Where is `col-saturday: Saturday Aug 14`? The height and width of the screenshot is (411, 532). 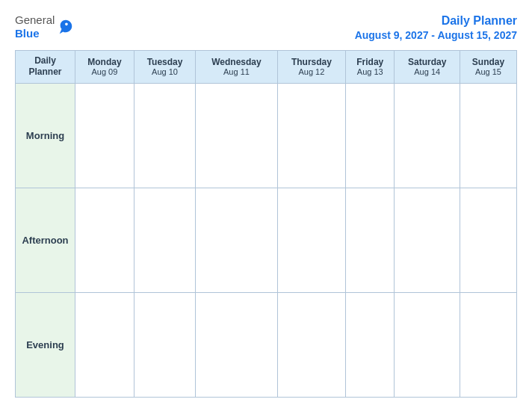
col-saturday: Saturday Aug 14 is located at coordinates (427, 67).